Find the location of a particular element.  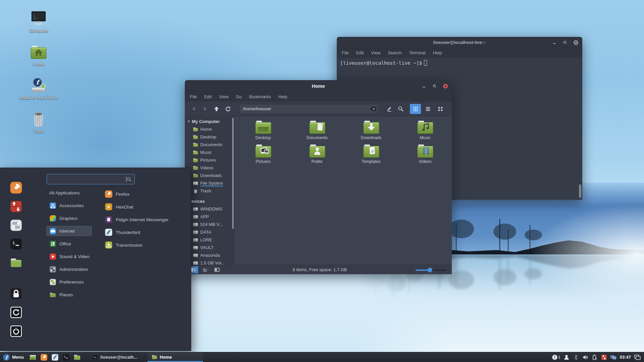

sidebar-item: Downloads is located at coordinates (209, 176).